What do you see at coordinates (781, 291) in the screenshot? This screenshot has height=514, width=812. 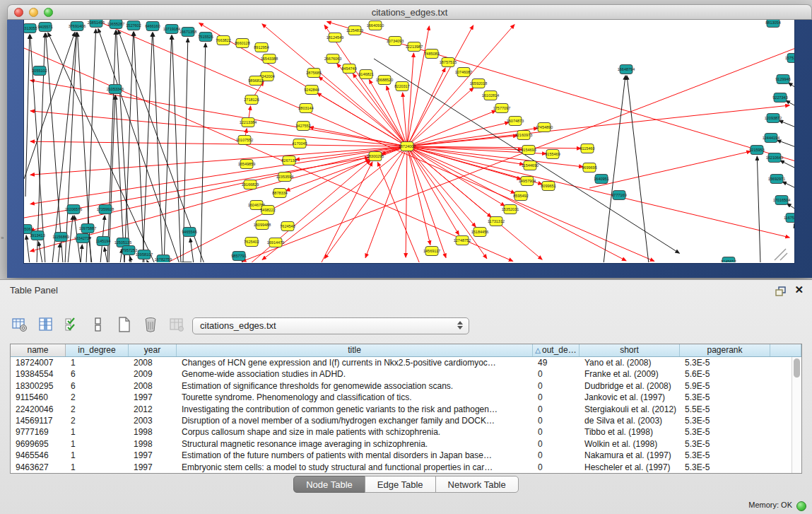 I see `float-panel-icon` at bounding box center [781, 291].